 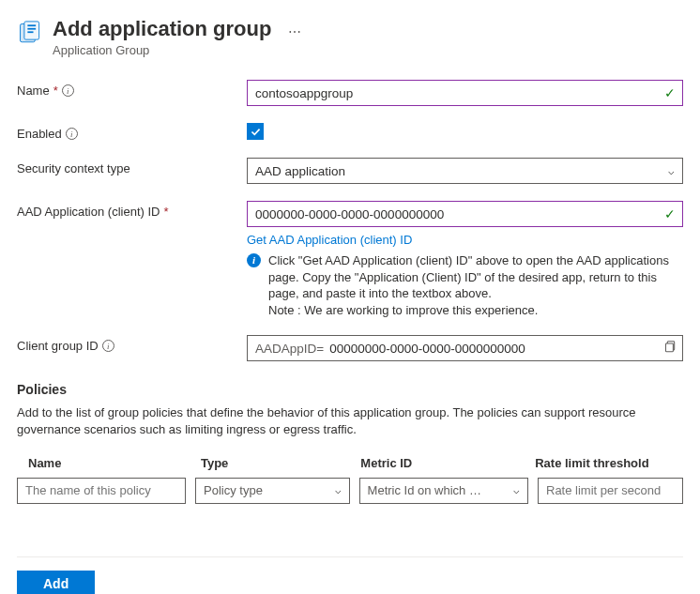 I want to click on client-group-id-label: Client group ID, so click(x=58, y=345).